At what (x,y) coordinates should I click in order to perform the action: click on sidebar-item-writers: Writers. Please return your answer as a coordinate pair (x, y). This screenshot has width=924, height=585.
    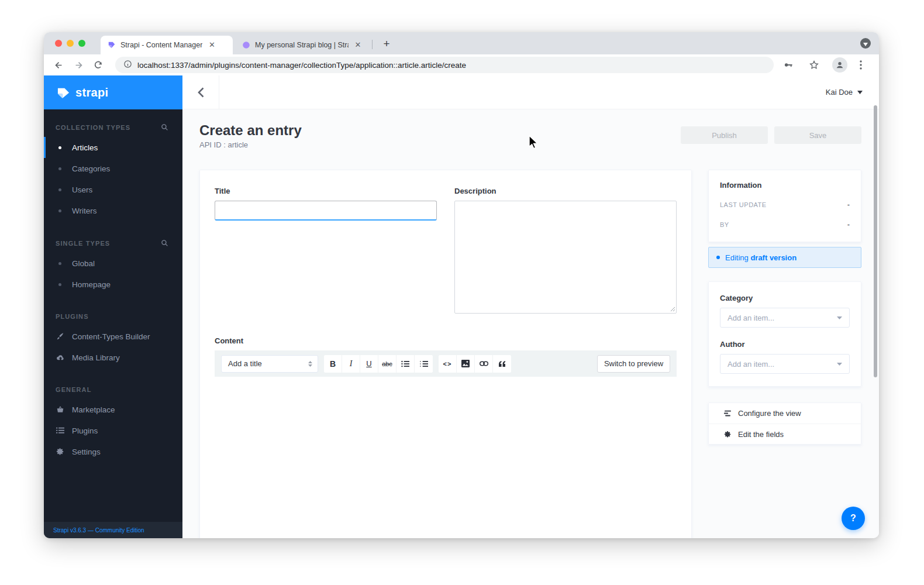
    Looking at the image, I should click on (113, 211).